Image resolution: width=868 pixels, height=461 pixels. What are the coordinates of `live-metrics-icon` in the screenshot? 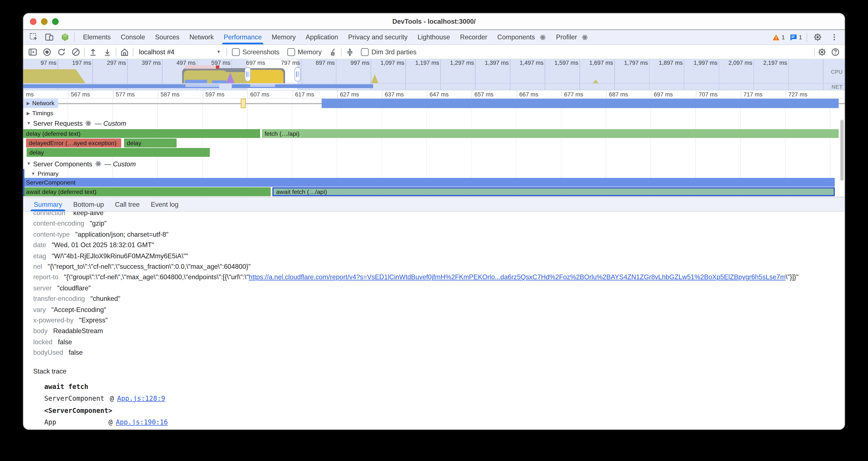 It's located at (33, 52).